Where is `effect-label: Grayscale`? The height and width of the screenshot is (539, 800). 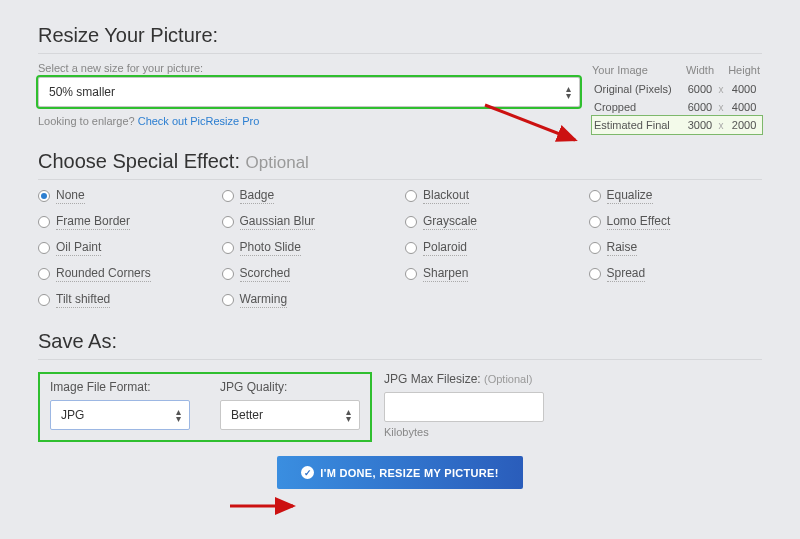 effect-label: Grayscale is located at coordinates (450, 222).